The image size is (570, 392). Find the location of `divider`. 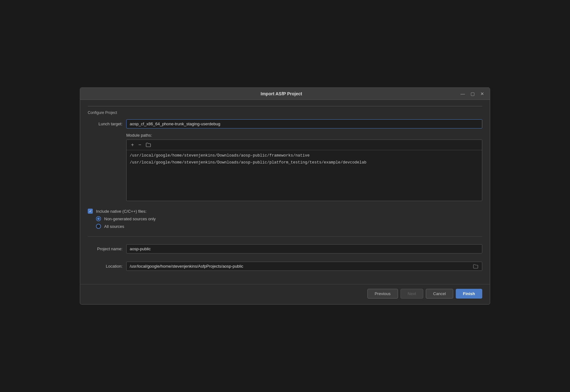

divider is located at coordinates (285, 237).